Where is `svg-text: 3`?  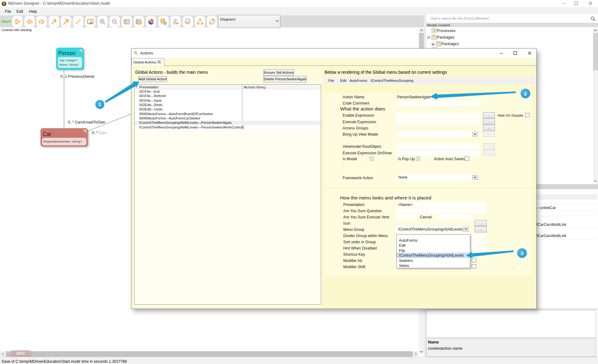 svg-text: 3 is located at coordinates (522, 253).